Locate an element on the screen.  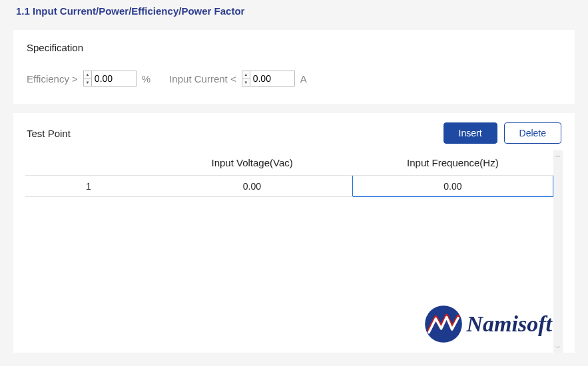
current-unit: A is located at coordinates (304, 79).